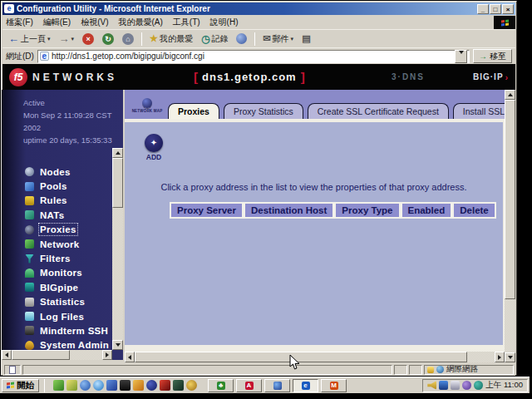 This screenshot has height=399, width=532. I want to click on media-button, so click(241, 38).